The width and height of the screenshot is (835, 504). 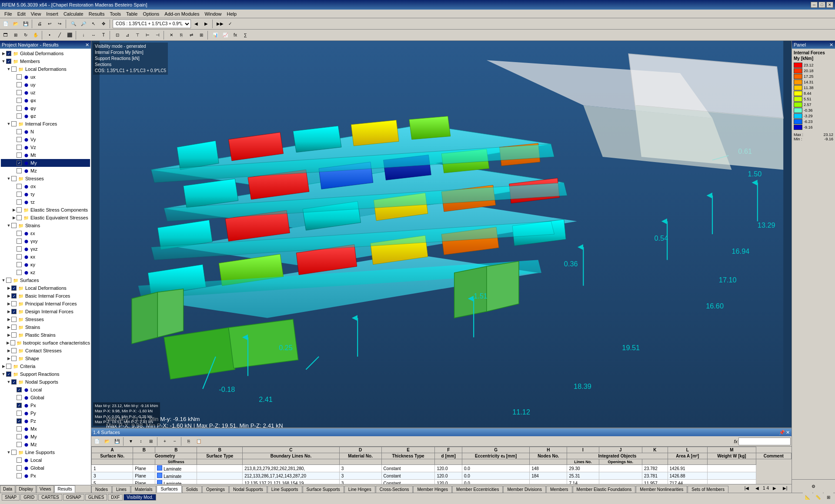 I want to click on view2d-button: ⊞, so click(x=16, y=35).